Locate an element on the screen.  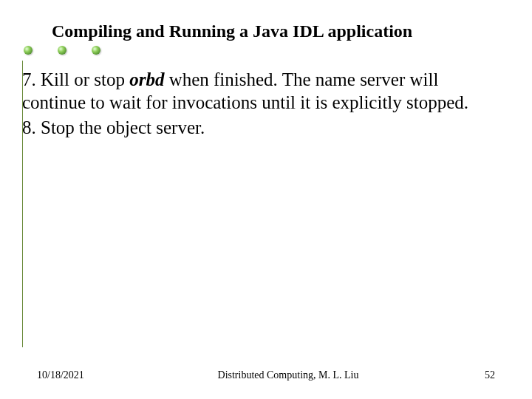
text: Kill or stop is located at coordinates (83, 80).